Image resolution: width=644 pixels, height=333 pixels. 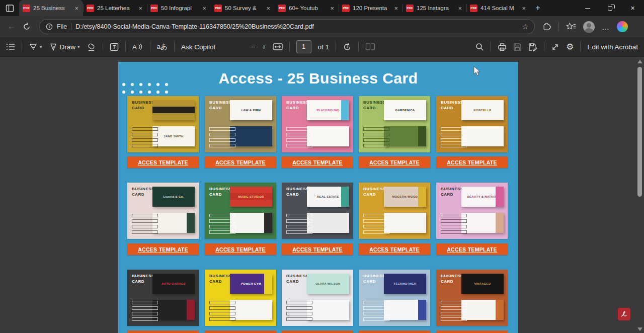 What do you see at coordinates (179, 8) in the screenshot?
I see `browser-tab-2: PDF50 Infograpl×` at bounding box center [179, 8].